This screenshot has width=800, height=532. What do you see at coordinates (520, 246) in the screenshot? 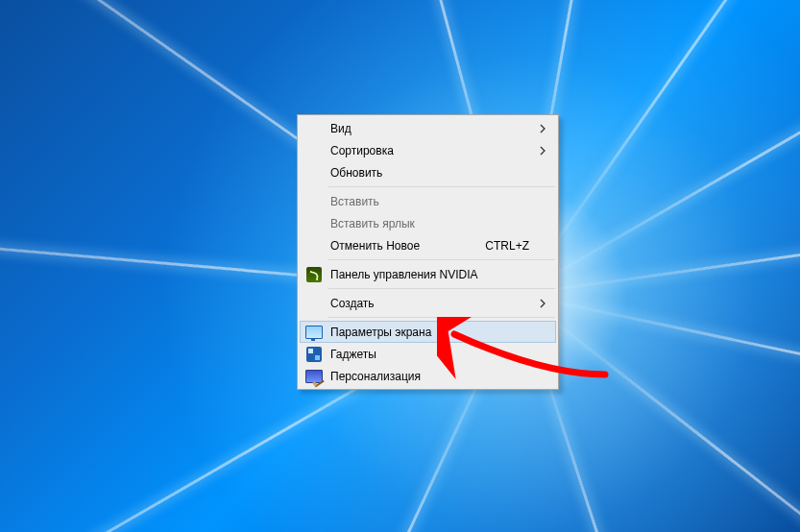
I see `menu-shortcut: CTRL+Z` at bounding box center [520, 246].